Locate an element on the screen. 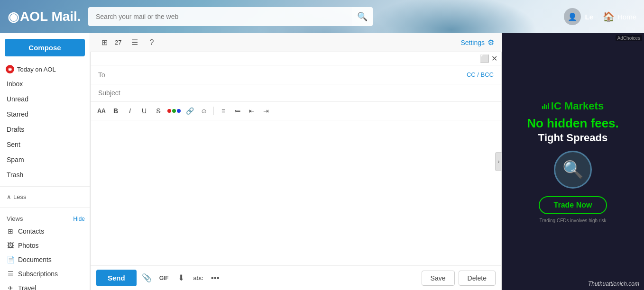  sidebar-item-sent: Sent is located at coordinates (45, 145).